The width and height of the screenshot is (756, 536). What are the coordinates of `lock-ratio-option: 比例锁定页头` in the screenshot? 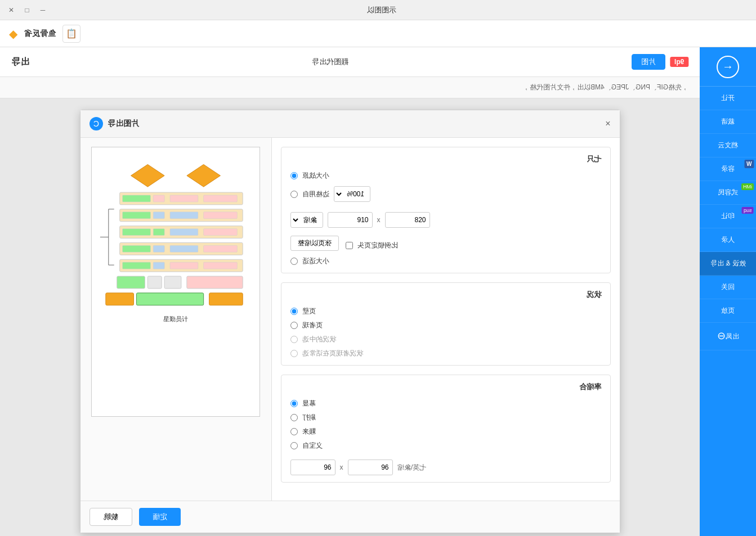 It's located at (372, 245).